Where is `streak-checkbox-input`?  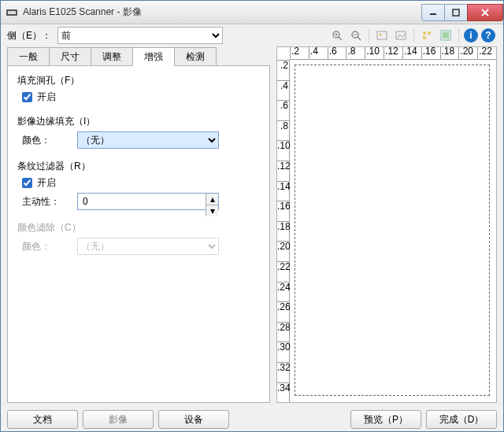
streak-checkbox-input is located at coordinates (27, 183).